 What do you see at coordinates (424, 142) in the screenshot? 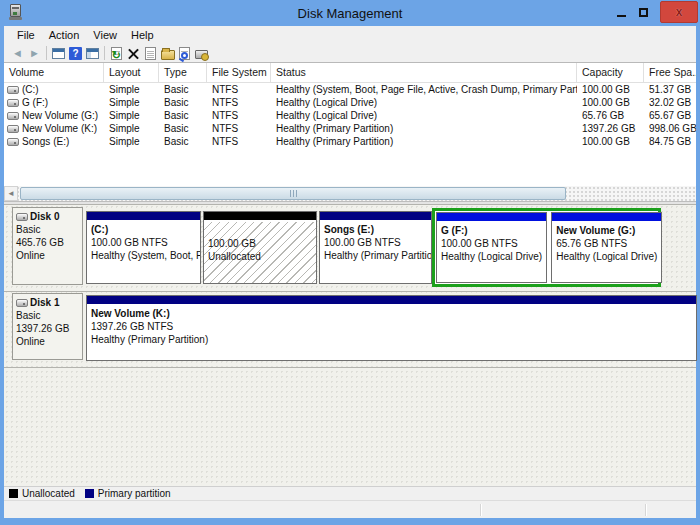
I see `volume-status: Healthy (Primary Partition)` at bounding box center [424, 142].